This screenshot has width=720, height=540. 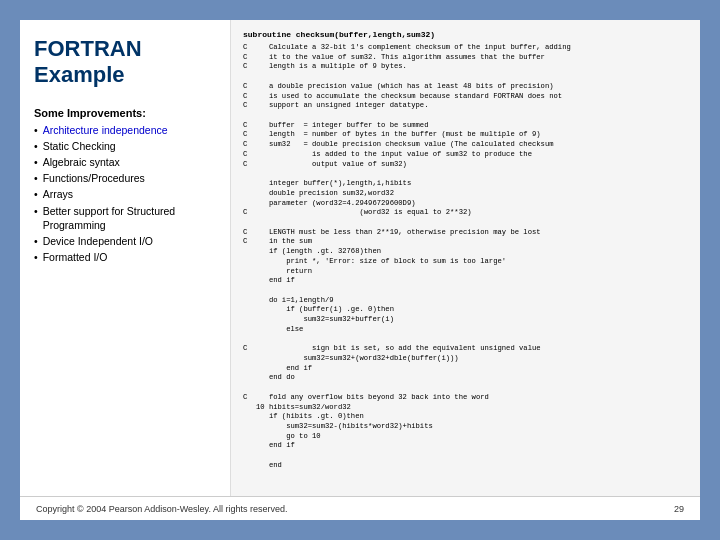 I want to click on list-item: • Functions/Procedures, so click(x=125, y=178).